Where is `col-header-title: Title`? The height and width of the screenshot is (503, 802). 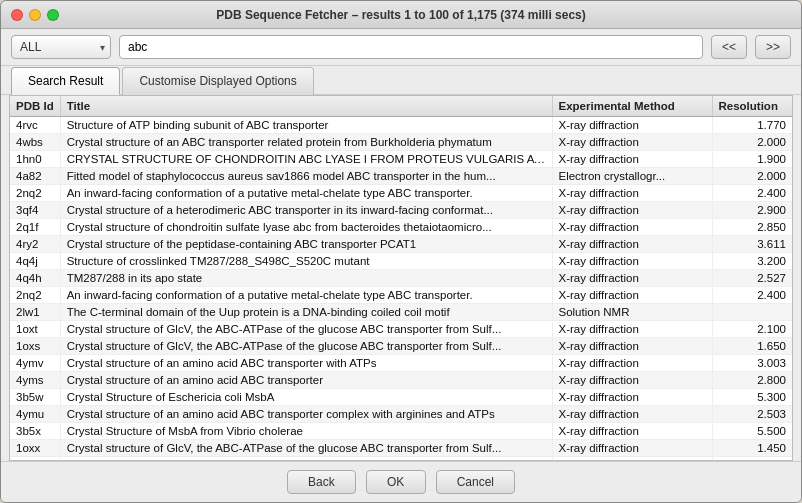
col-header-title: Title is located at coordinates (306, 106).